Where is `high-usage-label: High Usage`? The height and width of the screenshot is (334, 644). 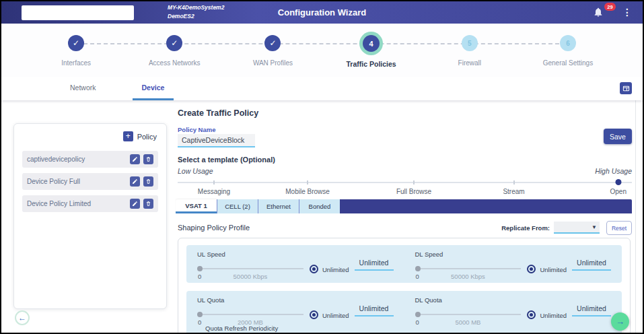
high-usage-label: High Usage is located at coordinates (614, 171).